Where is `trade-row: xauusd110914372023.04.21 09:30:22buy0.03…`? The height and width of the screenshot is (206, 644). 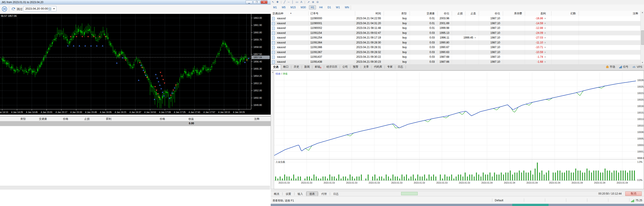
trade-row: xauusd110914372023.04.21 09:30:22buy0.03… is located at coordinates (456, 57).